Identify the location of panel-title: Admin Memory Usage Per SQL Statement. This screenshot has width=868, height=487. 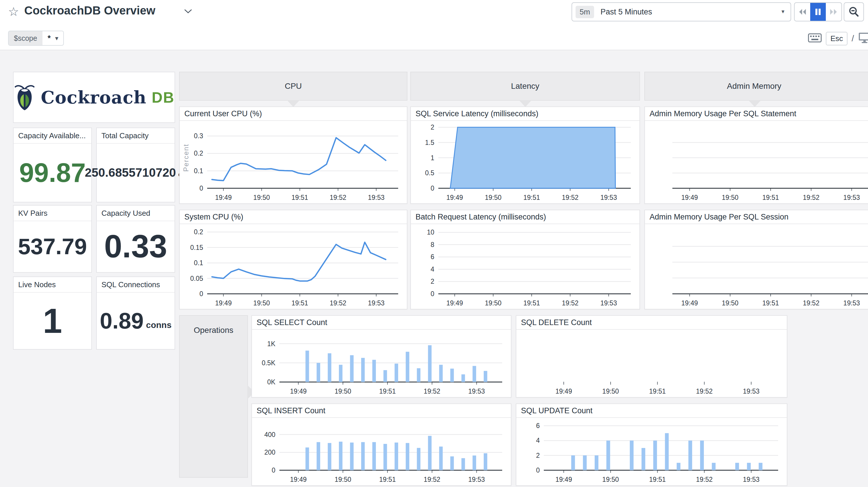
(756, 114).